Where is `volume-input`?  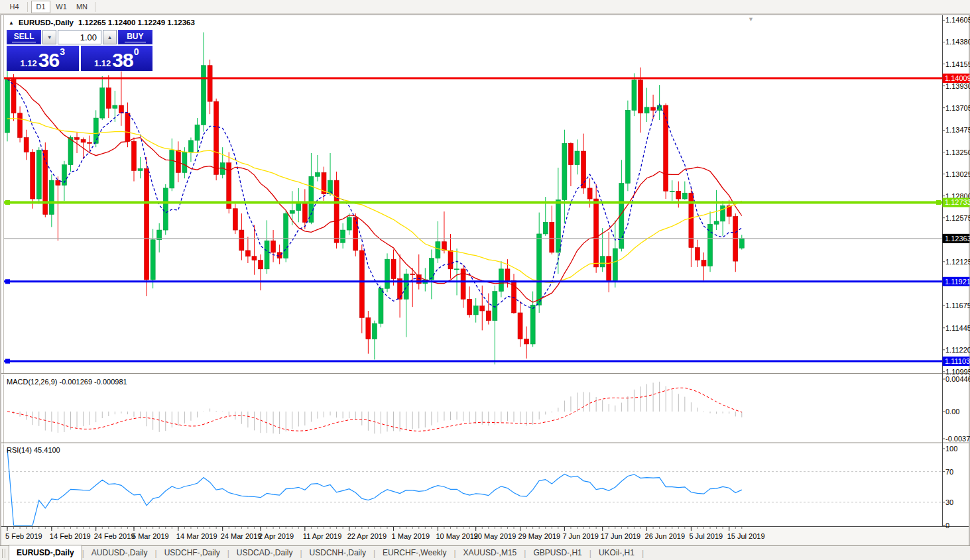
volume-input is located at coordinates (80, 37).